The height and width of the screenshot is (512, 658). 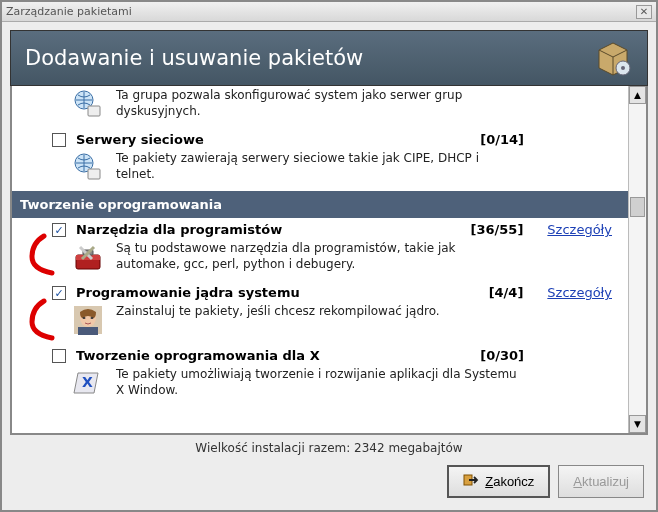 I want to click on item-description: Zainstaluj te pakiety, jeśli chcesz reko…, so click(x=368, y=312).